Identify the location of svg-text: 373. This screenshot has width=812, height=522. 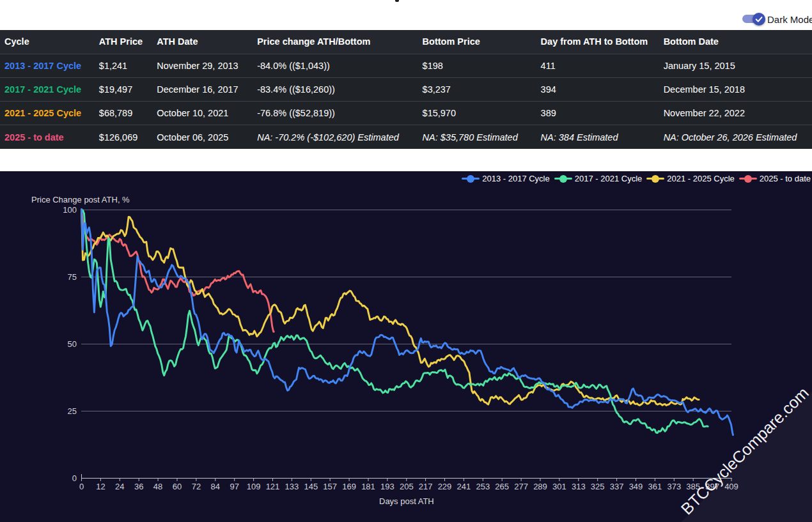
(674, 486).